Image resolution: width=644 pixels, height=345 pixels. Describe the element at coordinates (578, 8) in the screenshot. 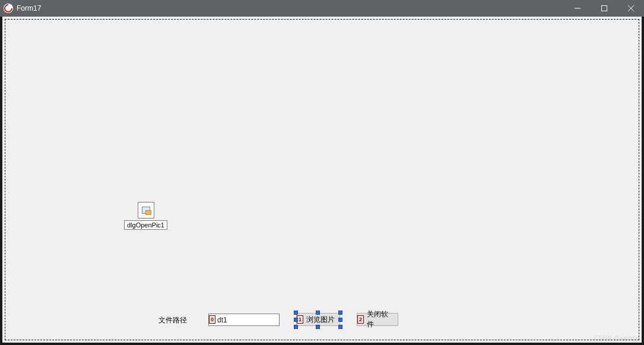

I see `minimize-icon` at that location.